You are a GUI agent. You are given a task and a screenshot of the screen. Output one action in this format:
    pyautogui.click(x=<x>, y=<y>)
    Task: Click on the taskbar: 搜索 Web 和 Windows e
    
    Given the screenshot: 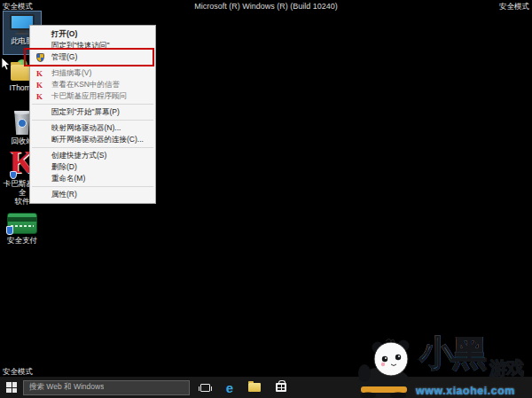 What is the action you would take?
    pyautogui.click(x=266, y=387)
    